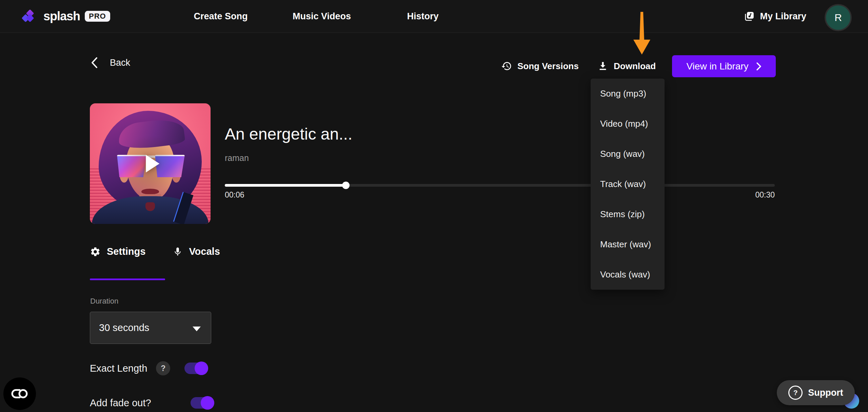 This screenshot has height=412, width=868. Describe the element at coordinates (204, 251) in the screenshot. I see `tab-vocals-label: Vocals` at that location.